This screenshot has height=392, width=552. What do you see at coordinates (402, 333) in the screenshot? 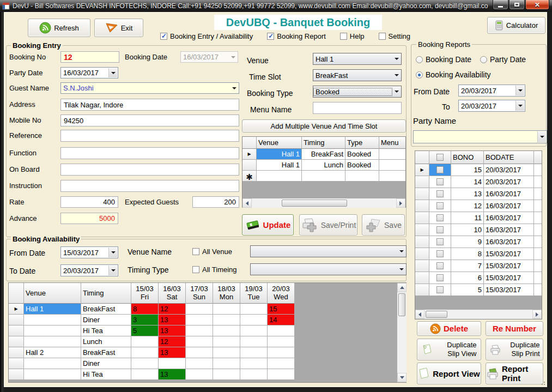
I see `availability-grid-vscrollbar` at bounding box center [402, 333].